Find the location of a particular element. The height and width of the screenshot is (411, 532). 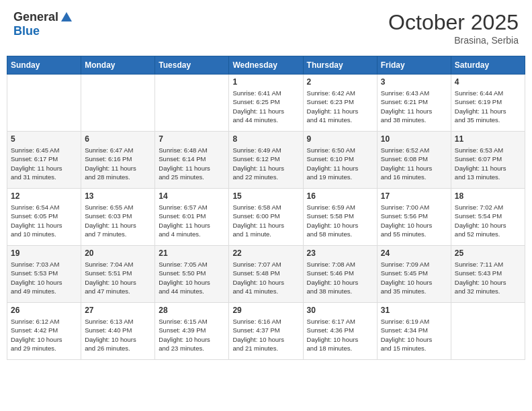

day-number: 1 is located at coordinates (266, 82).